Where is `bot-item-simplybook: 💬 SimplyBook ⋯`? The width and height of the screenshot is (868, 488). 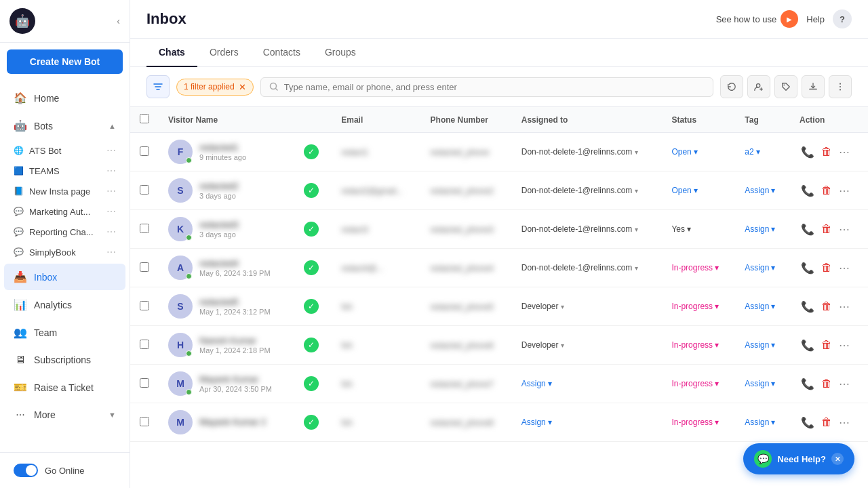 bot-item-simplybook: 💬 SimplyBook ⋯ is located at coordinates (65, 252).